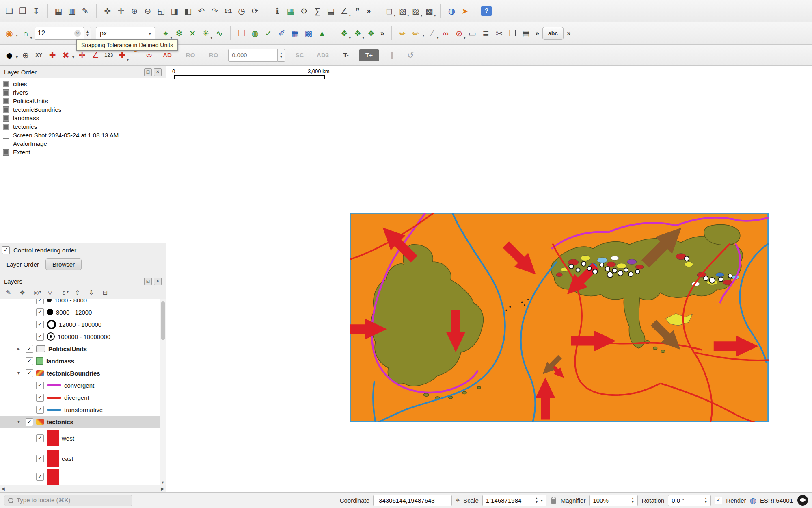 The width and height of the screenshot is (812, 508). Describe the element at coordinates (242, 33) in the screenshot. I see `copy-style-icon: ❐` at that location.